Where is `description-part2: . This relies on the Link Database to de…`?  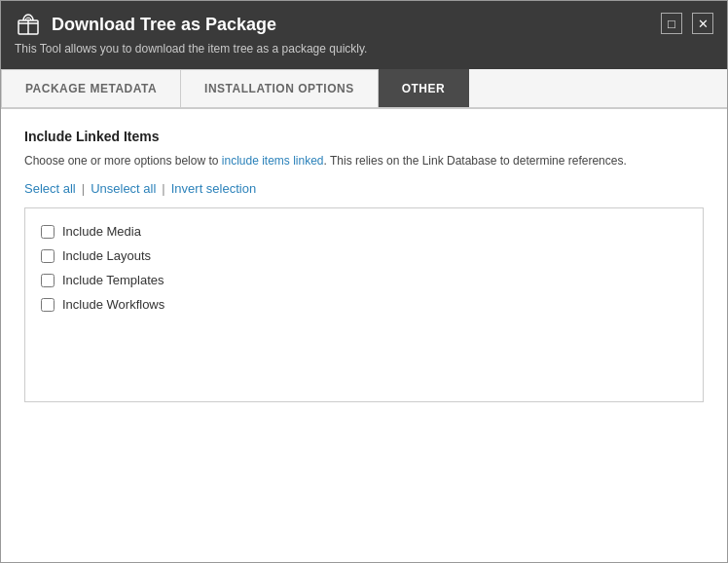
description-part2: . This relies on the Link Database to de… is located at coordinates (475, 161).